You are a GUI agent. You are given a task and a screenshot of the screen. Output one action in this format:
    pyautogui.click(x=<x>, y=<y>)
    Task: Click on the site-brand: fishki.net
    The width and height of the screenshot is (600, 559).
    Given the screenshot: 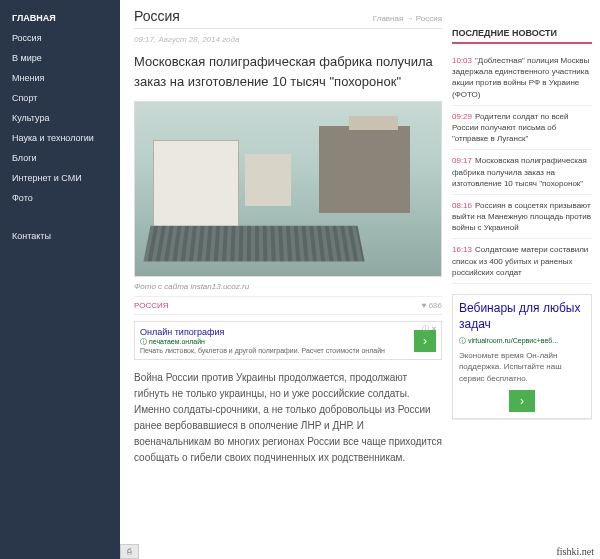 What is the action you would take?
    pyautogui.click(x=576, y=552)
    